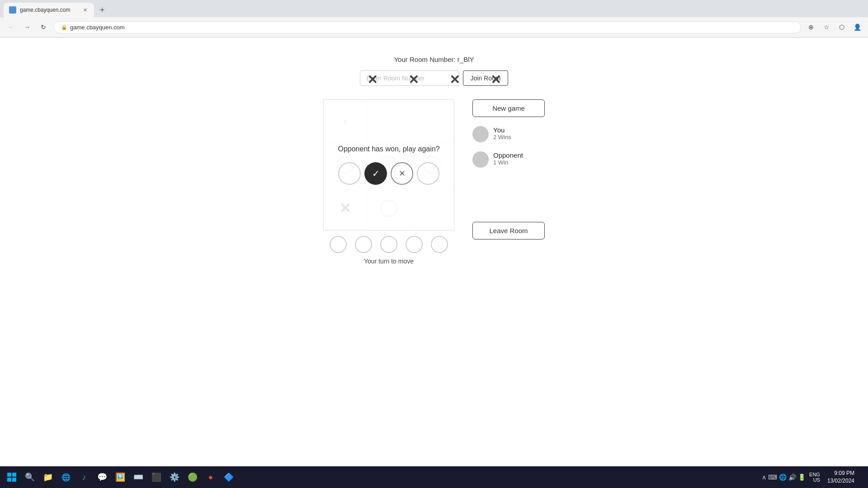  I want to click on start-button, so click(12, 477).